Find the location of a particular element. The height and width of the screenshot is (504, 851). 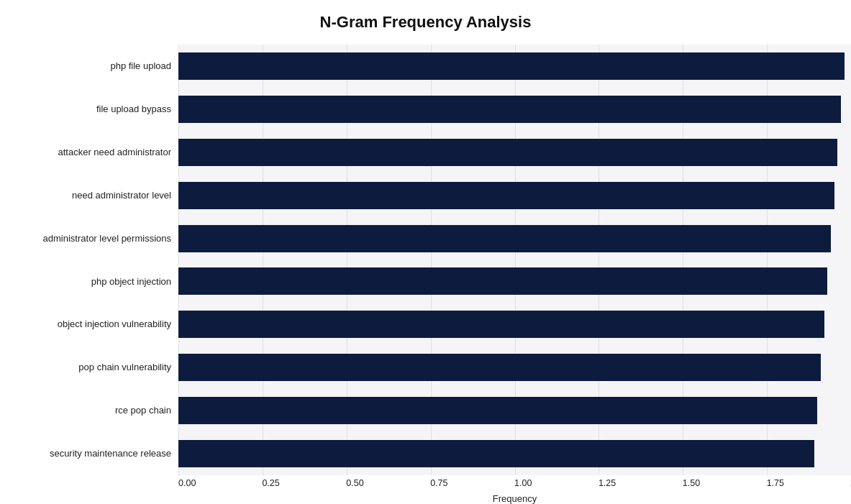

x-tick-label: 0.00 is located at coordinates (178, 483).